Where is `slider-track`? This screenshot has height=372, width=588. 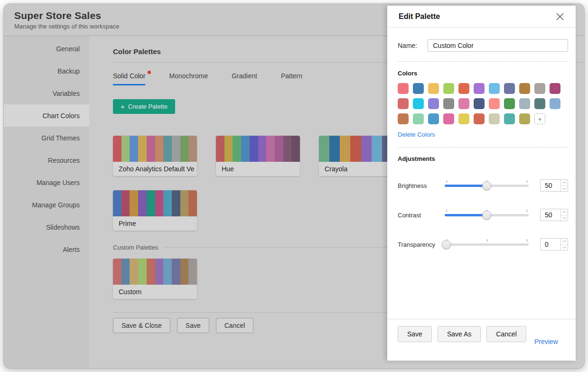
slider-track is located at coordinates (487, 245).